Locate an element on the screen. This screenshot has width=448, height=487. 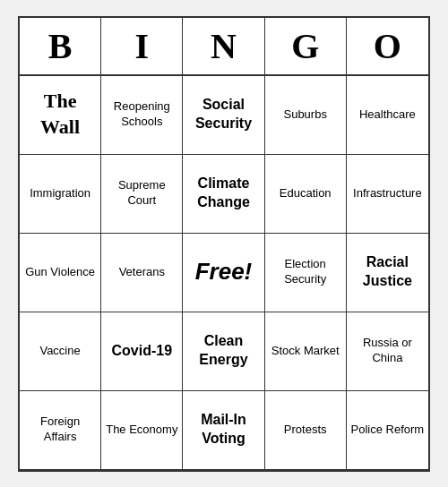
bingo-cell-0: The Wall is located at coordinates (61, 115).